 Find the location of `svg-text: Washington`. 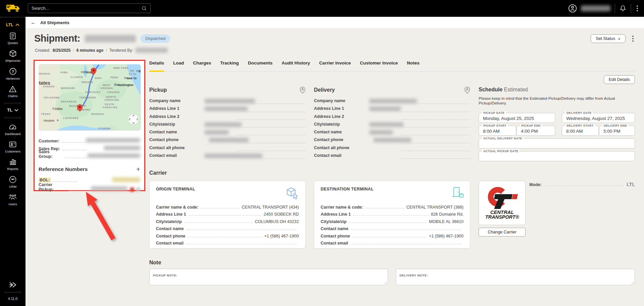

svg-text: Washington is located at coordinates (125, 85).